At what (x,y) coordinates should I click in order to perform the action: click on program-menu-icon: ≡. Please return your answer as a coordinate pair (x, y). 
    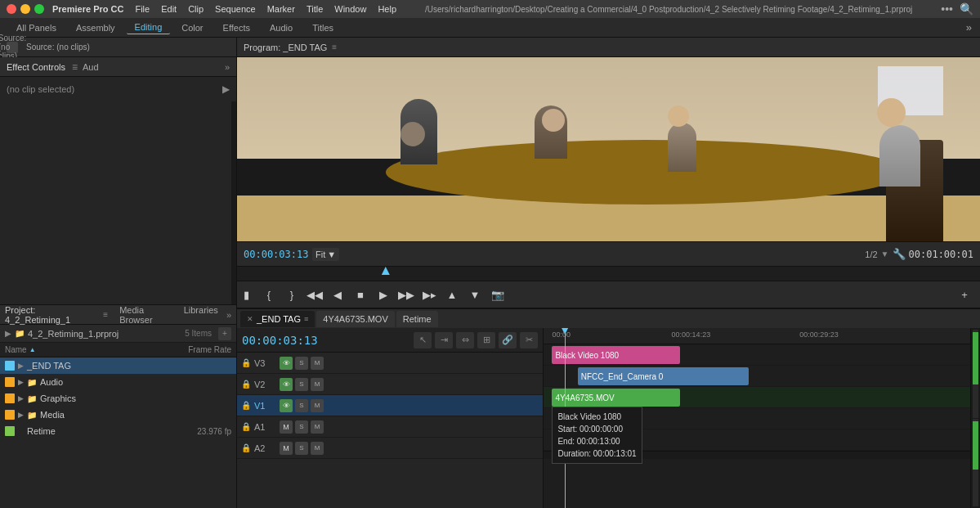
    Looking at the image, I should click on (334, 47).